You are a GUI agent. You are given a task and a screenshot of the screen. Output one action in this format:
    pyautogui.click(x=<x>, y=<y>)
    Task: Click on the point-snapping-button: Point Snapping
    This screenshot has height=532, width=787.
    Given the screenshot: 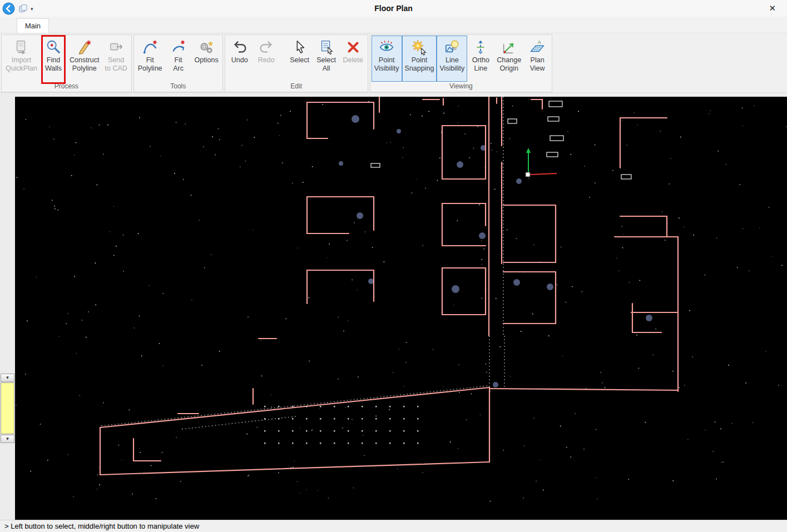 What is the action you would take?
    pyautogui.click(x=419, y=59)
    